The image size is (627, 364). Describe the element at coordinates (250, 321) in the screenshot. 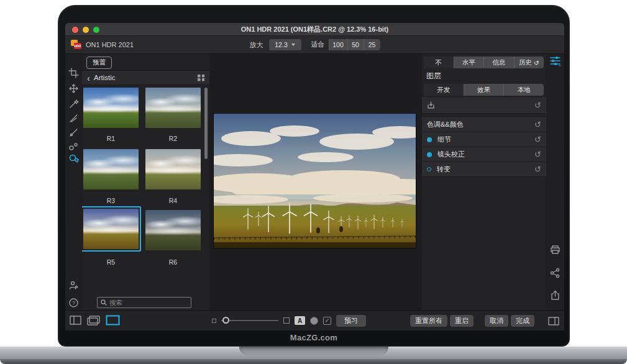

I see `thumbnail-size-slider` at that location.